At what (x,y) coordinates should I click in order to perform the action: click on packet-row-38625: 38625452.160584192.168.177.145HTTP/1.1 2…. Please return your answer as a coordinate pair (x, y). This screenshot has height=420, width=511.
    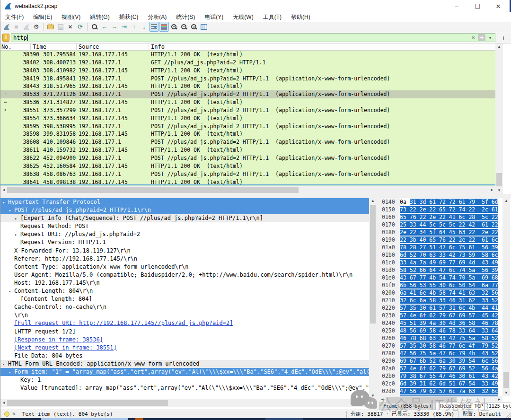
    Looking at the image, I should click on (248, 166).